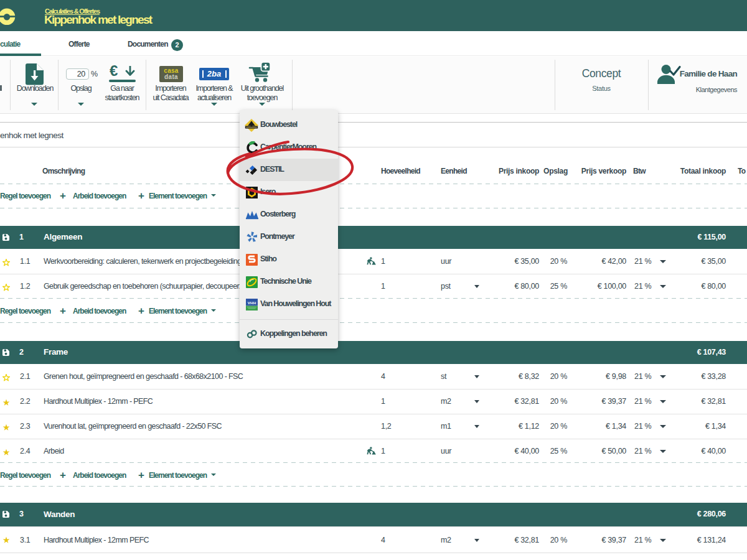 This screenshot has width=747, height=560. I want to click on svg-text: VHH, so click(252, 302).